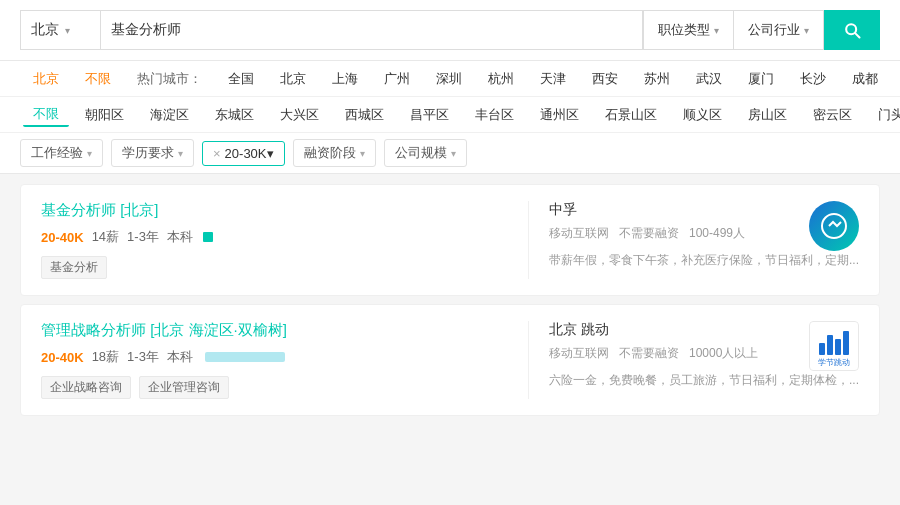 The image size is (900, 505). Describe the element at coordinates (768, 115) in the screenshot. I see `district-tag-11: 房山区` at that location.